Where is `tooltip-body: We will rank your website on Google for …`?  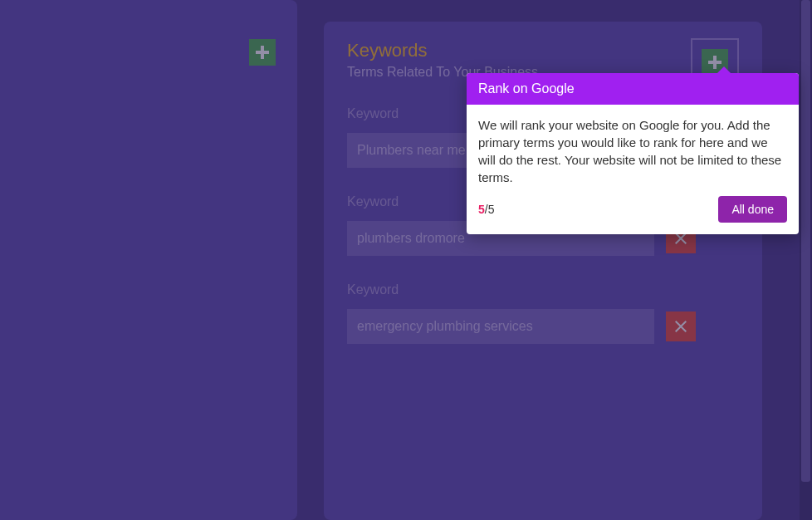 tooltip-body: We will rank your website on Google for … is located at coordinates (633, 150).